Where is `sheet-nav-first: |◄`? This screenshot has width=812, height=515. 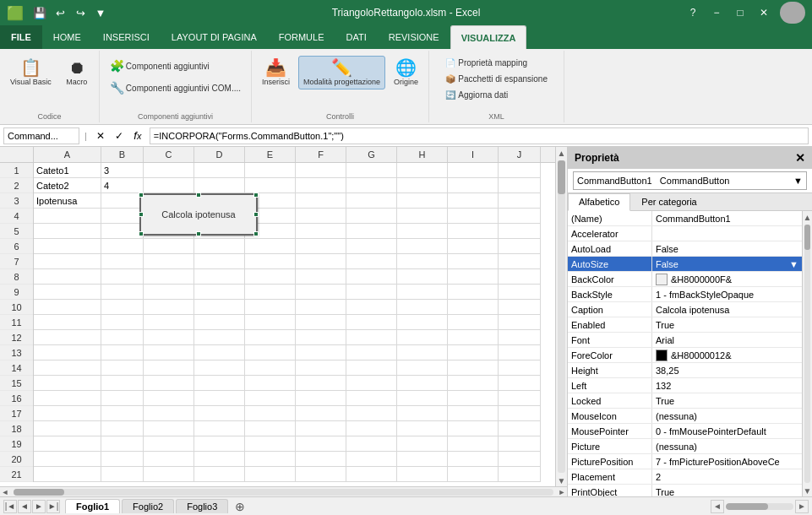
sheet-nav-first: |◄ is located at coordinates (10, 507).